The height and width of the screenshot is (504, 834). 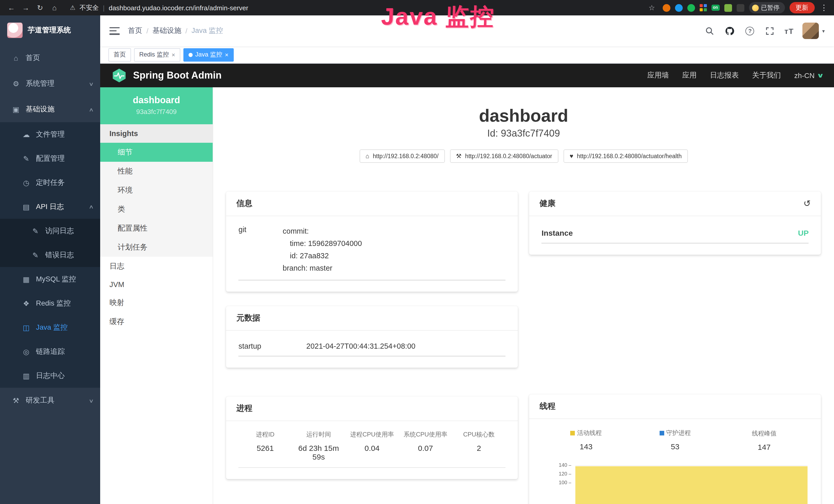 What do you see at coordinates (524, 156) in the screenshot?
I see `instance-links: ⌂ http://192.168.0.2:48080/ ⚒ http://192…` at bounding box center [524, 156].